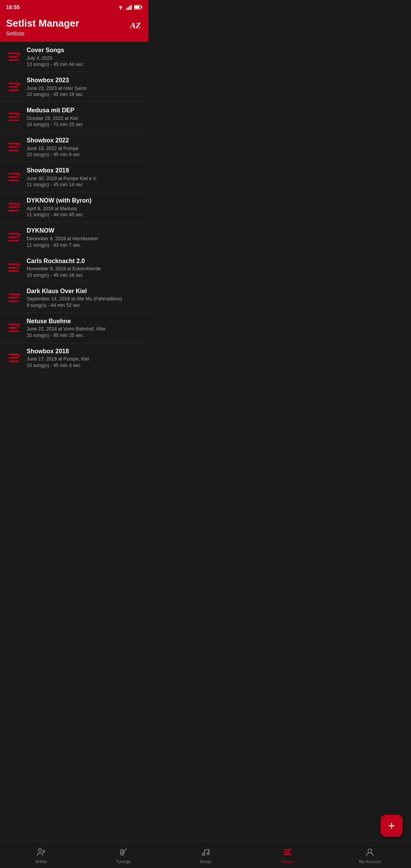 Image resolution: width=411 pixels, height=868 pixels. What do you see at coordinates (85, 365) in the screenshot?
I see `setlist-item-songs: 10 song(s) - 45 min 3 sec` at bounding box center [85, 365].